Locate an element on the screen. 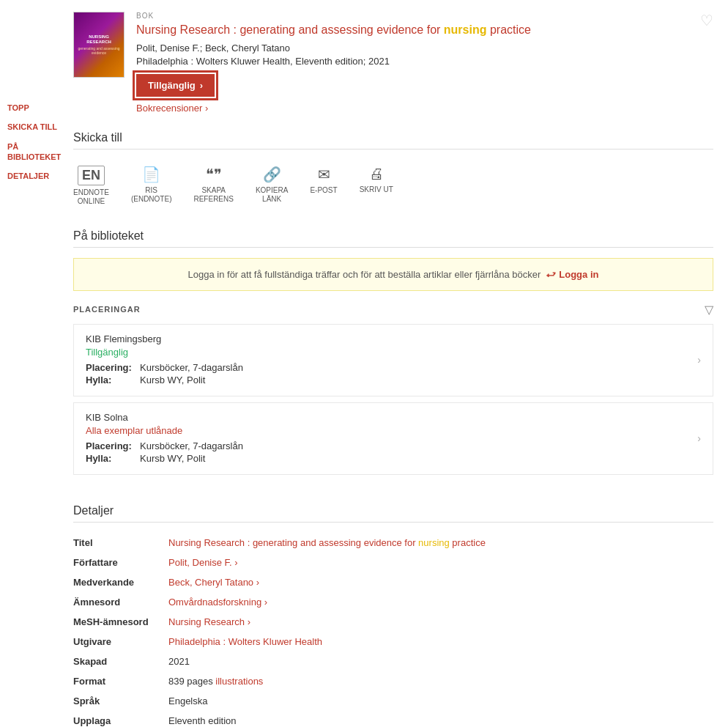  detail-label-mesh: MeSH-ämnesord is located at coordinates (121, 621).